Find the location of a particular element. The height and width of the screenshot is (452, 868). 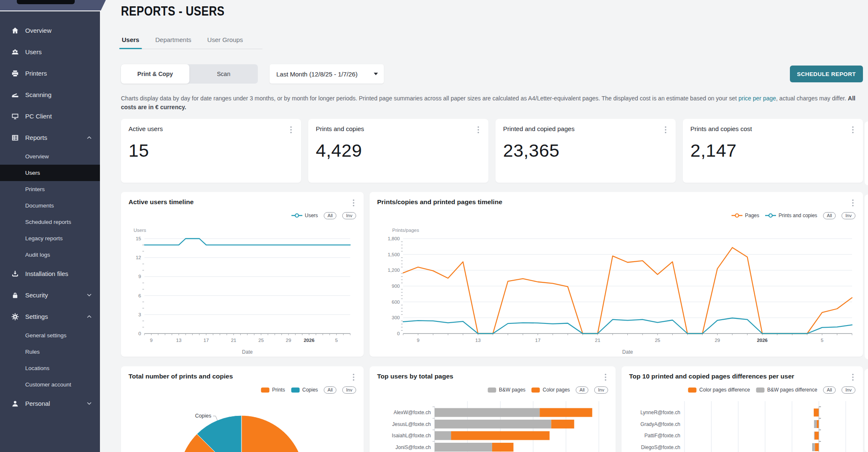

svg-text: Copies is located at coordinates (203, 416).